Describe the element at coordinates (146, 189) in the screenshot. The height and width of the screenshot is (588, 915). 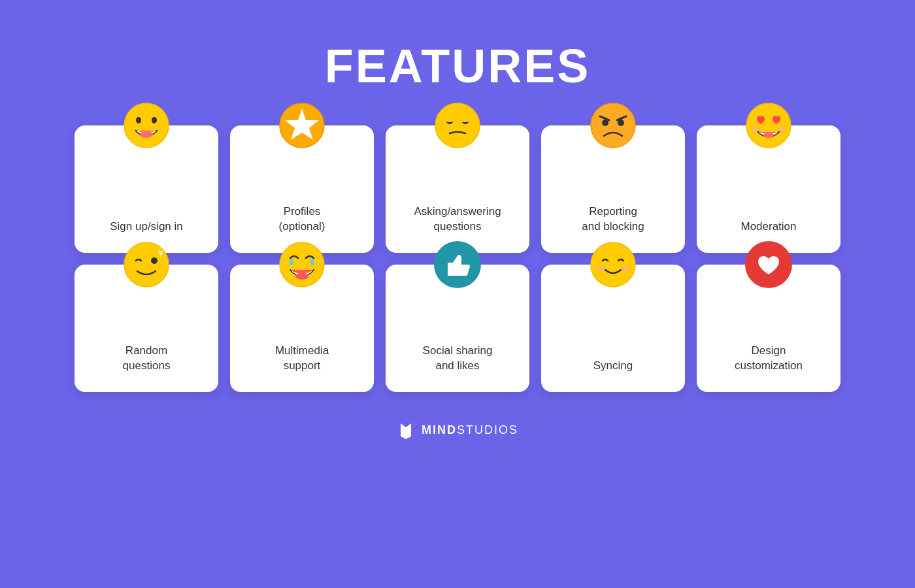
I see `feature-card-sign-up: Sign up/sign in` at that location.